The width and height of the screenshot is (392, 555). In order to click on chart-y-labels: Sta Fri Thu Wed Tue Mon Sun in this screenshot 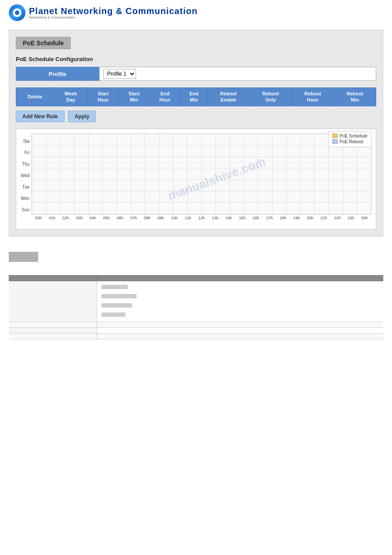, I will do `click(26, 179)`.